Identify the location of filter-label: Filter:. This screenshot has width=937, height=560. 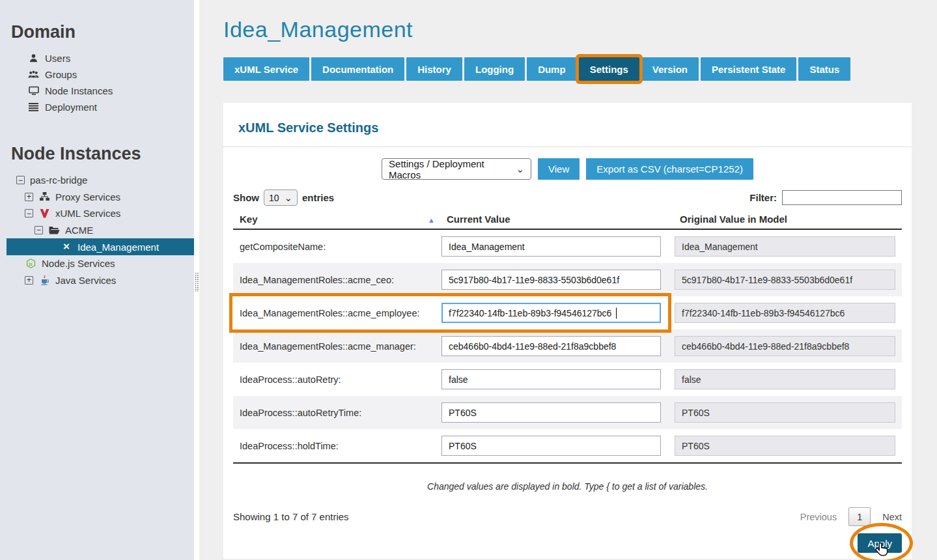
(763, 198).